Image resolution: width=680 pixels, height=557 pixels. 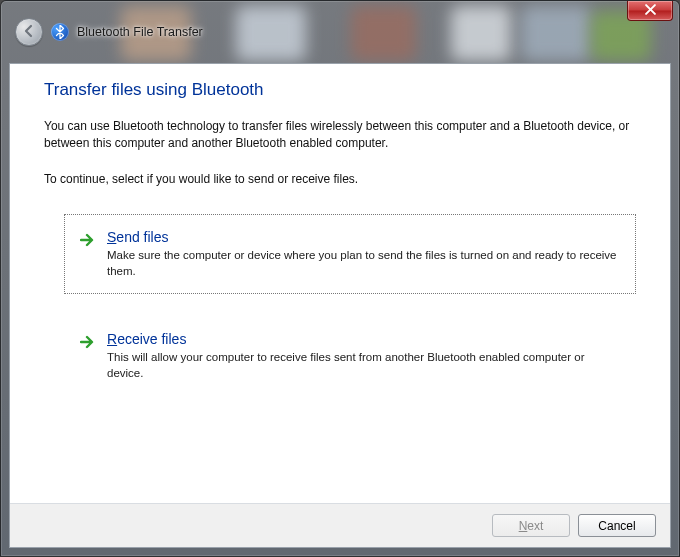 I want to click on option-receive: Receive files This will allow your compu…, so click(x=350, y=356).